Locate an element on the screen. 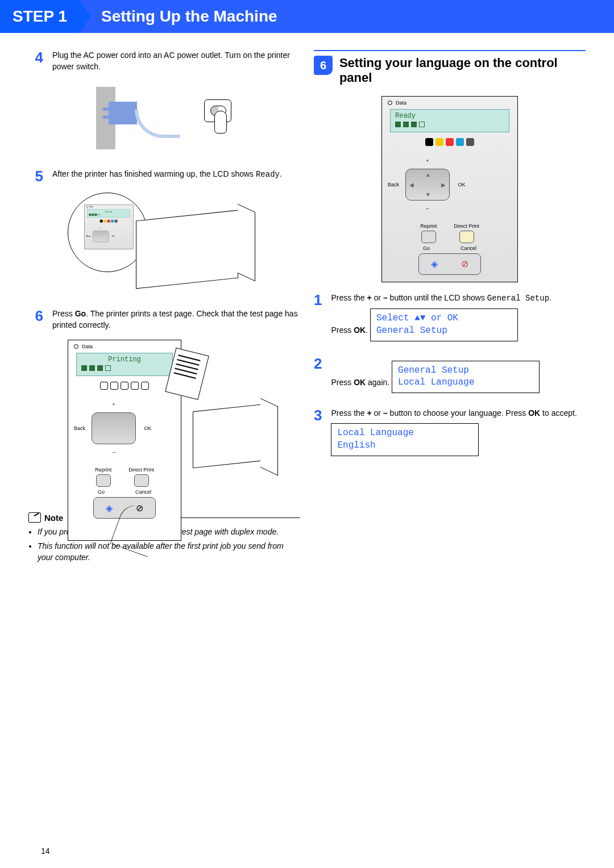 Image resolution: width=614 pixels, height=868 pixels. step-badge: STEP 1 is located at coordinates (40, 16).